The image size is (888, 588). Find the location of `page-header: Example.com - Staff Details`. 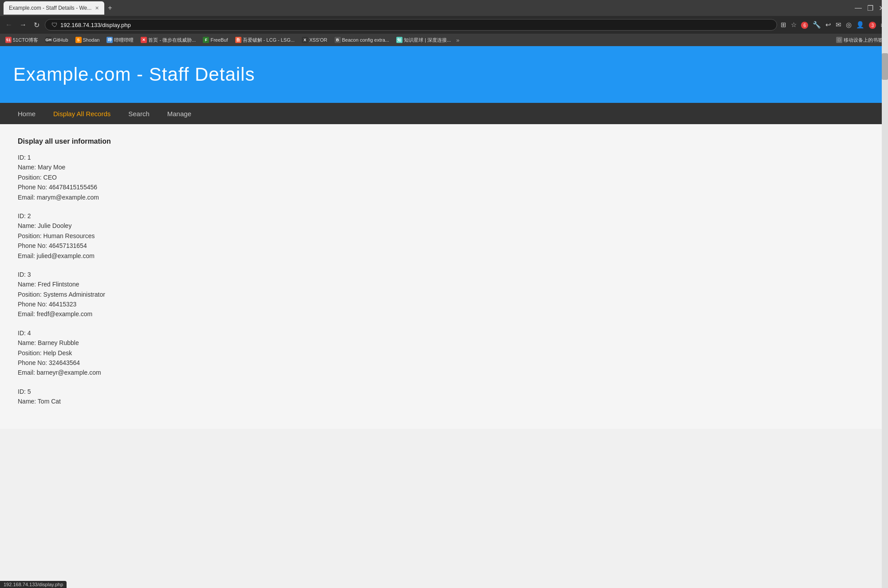

page-header: Example.com - Staff Details is located at coordinates (444, 74).